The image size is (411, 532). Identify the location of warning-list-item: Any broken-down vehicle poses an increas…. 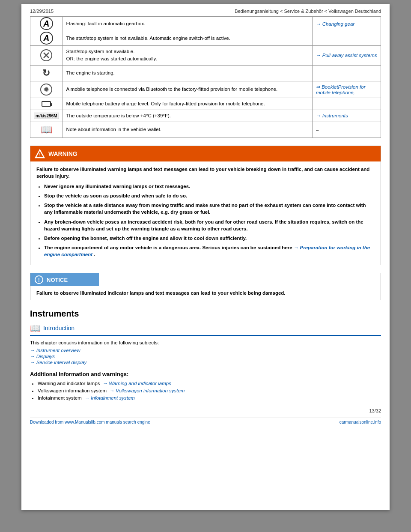
(209, 225).